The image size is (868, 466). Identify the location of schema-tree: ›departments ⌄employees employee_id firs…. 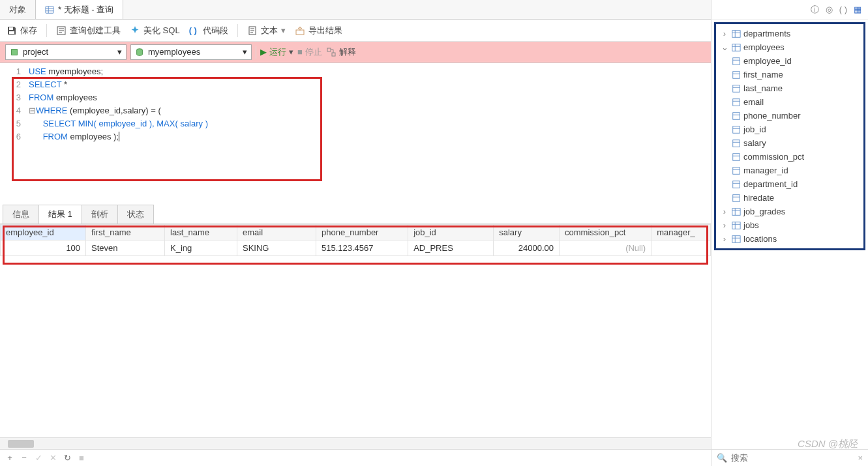
(790, 136).